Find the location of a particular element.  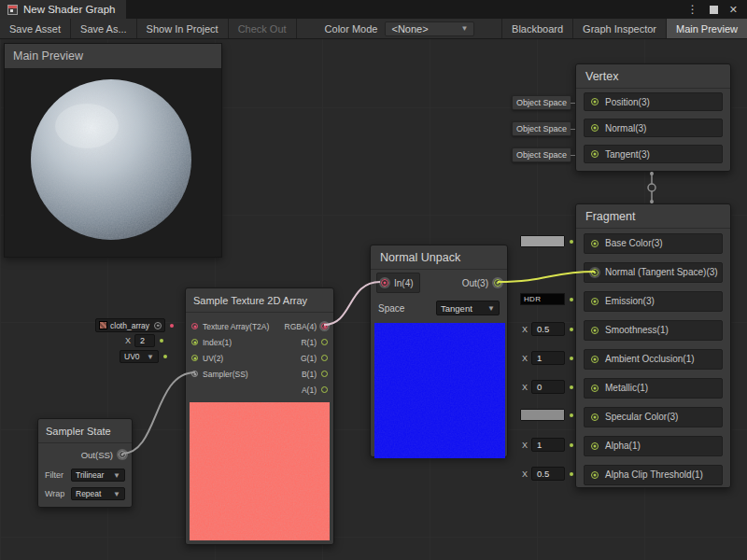

position-input-port is located at coordinates (595, 102).